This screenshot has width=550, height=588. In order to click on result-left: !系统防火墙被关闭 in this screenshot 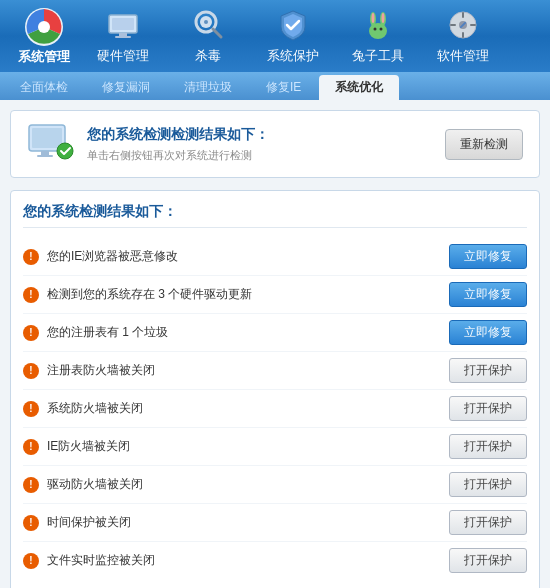, I will do `click(236, 408)`.